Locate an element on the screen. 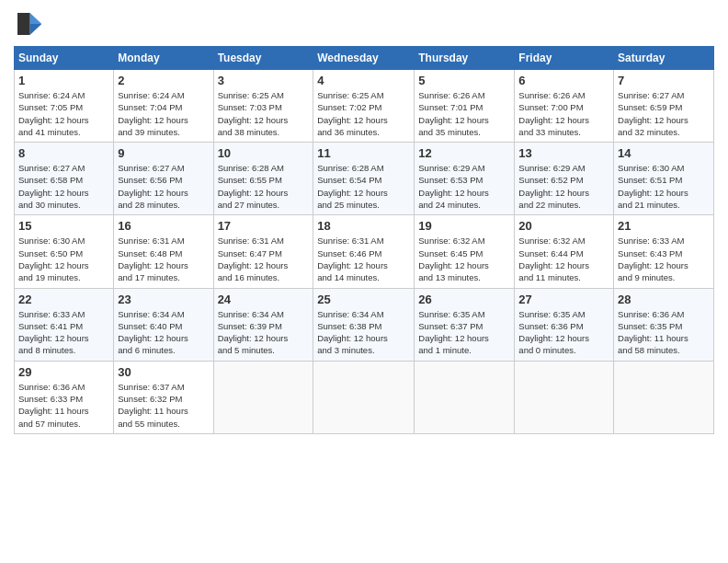 This screenshot has height=563, width=728. day-number: 25 is located at coordinates (364, 300).